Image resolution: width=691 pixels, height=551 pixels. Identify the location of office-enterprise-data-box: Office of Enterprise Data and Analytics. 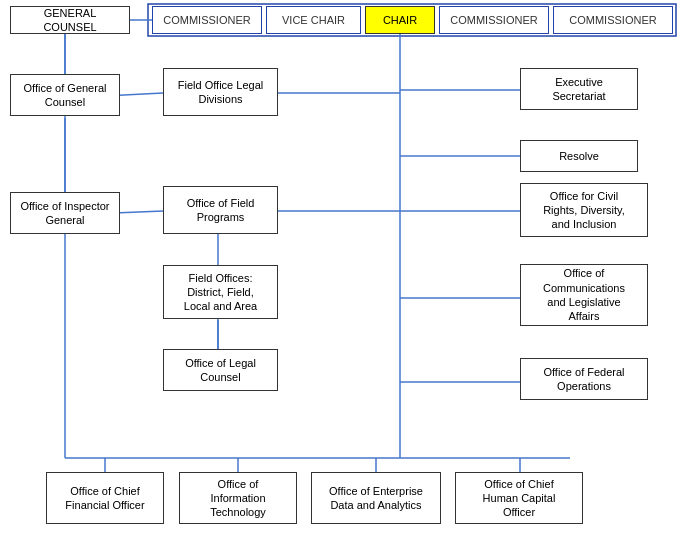
(376, 498).